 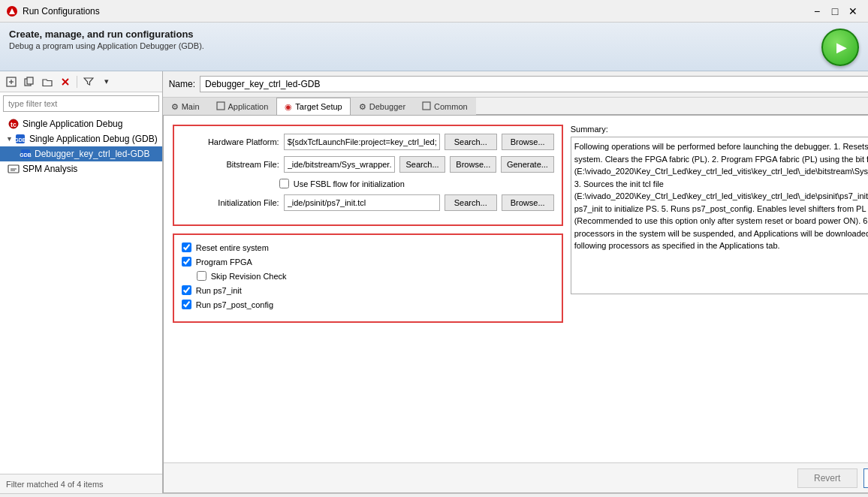 What do you see at coordinates (12, 11) in the screenshot?
I see `app-icon` at bounding box center [12, 11].